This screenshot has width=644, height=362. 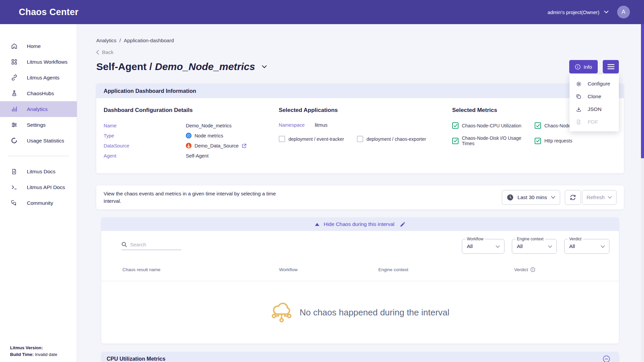 I want to click on sidebar-item-home: Home, so click(x=38, y=46).